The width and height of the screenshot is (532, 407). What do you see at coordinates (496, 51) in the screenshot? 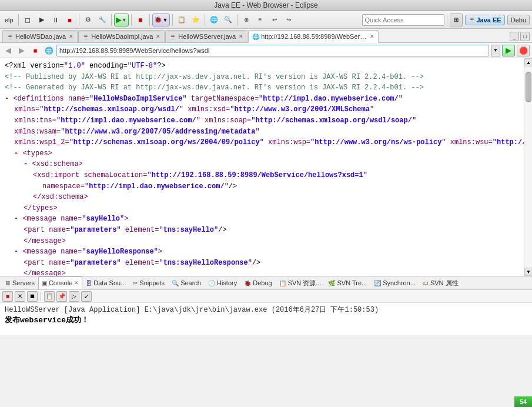
I see `url-dropdown-btn: ▼` at bounding box center [496, 51].